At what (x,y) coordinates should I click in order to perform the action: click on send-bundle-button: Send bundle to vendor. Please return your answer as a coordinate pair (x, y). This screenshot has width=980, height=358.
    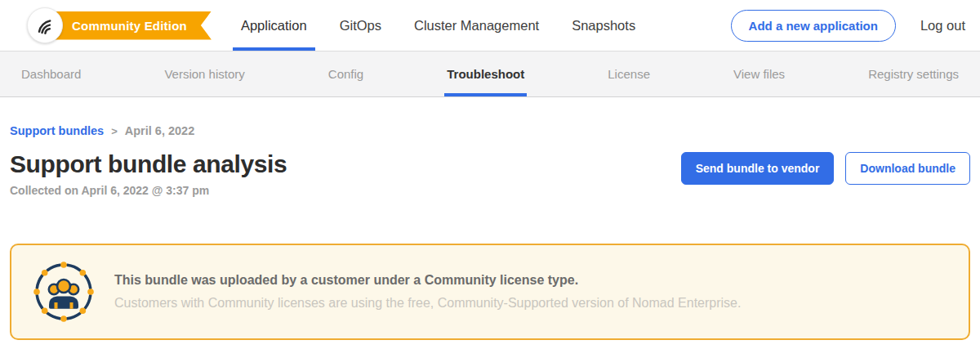
    Looking at the image, I should click on (758, 168).